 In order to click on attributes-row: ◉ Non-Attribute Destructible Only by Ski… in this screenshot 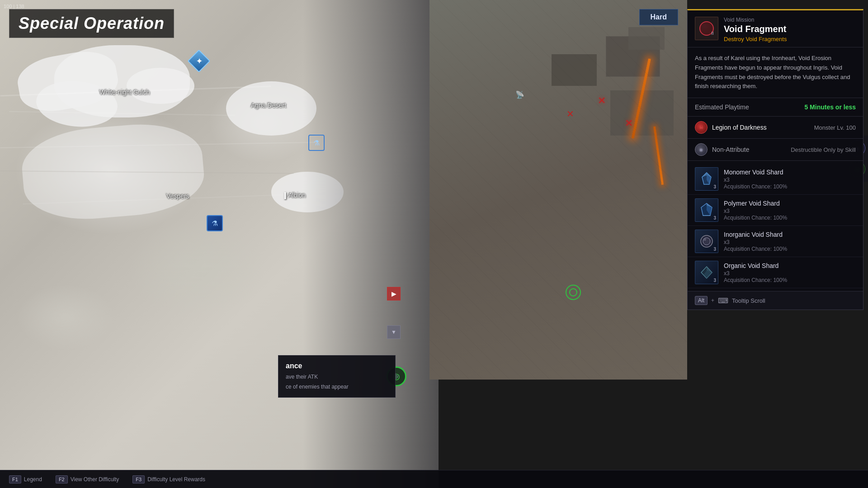, I will do `click(775, 150)`.